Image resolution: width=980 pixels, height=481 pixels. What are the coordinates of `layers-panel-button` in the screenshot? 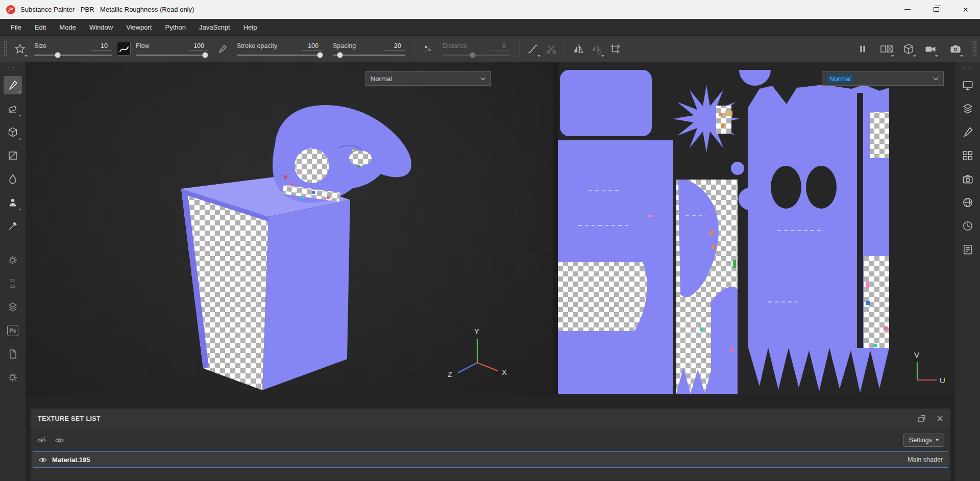 It's located at (968, 109).